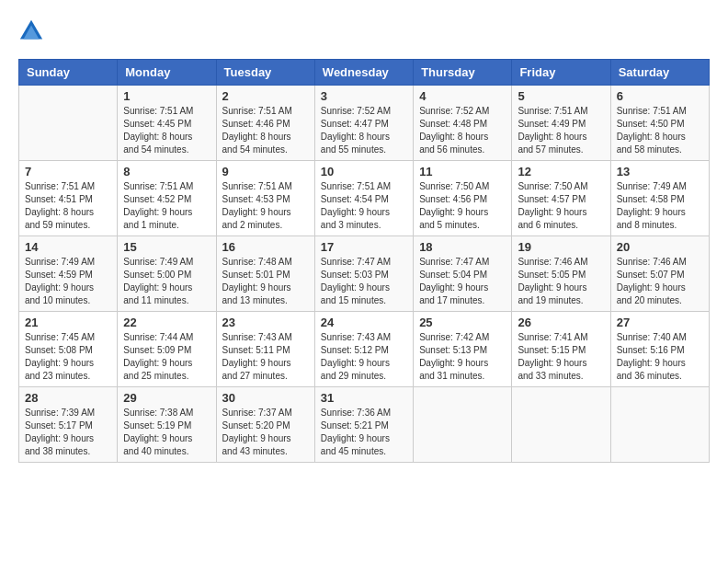 The width and height of the screenshot is (728, 563). Describe the element at coordinates (462, 96) in the screenshot. I see `day-number: 4` at that location.